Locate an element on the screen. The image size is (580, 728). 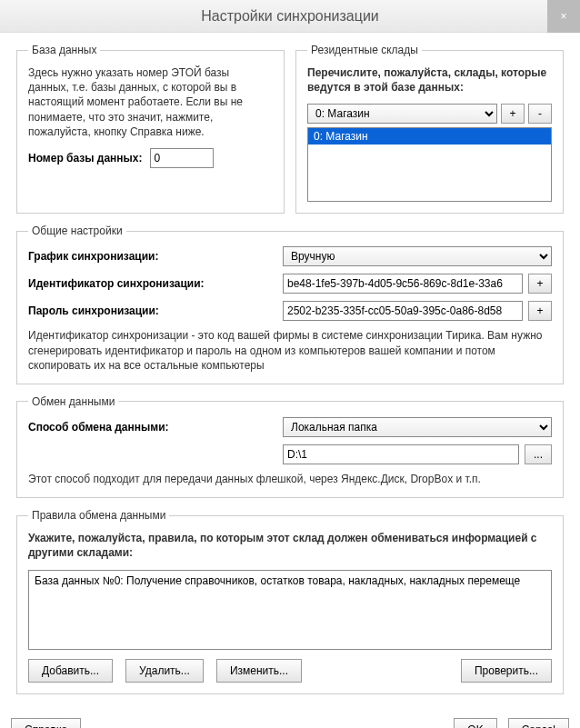
list-item: 0: Магазин is located at coordinates (429, 136).